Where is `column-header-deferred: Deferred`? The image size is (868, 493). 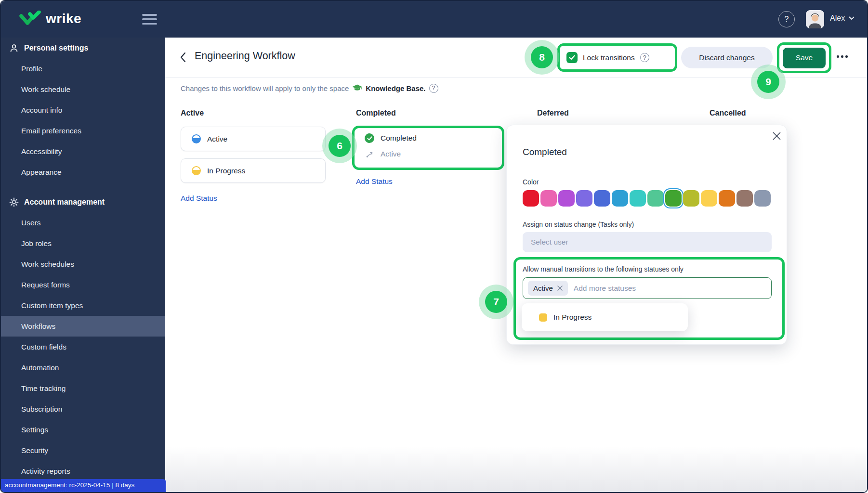
column-header-deferred: Deferred is located at coordinates (553, 113).